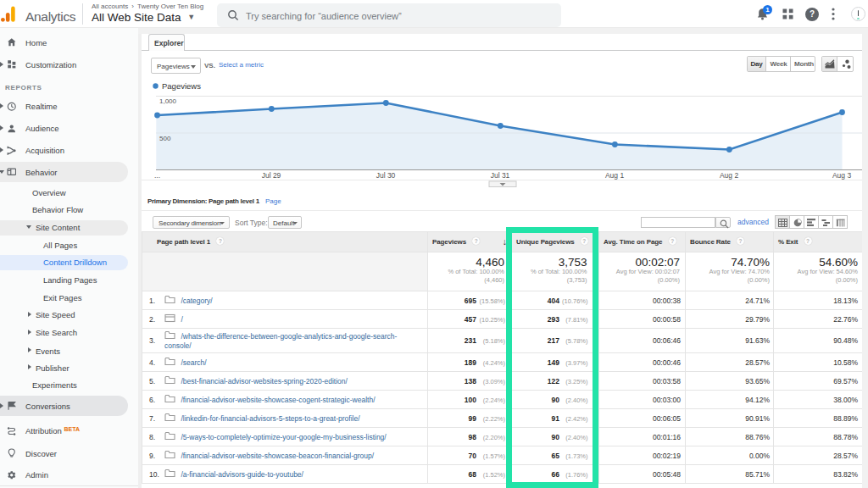  Describe the element at coordinates (500, 175) in the screenshot. I see `svg-text: Jul 31` at that location.